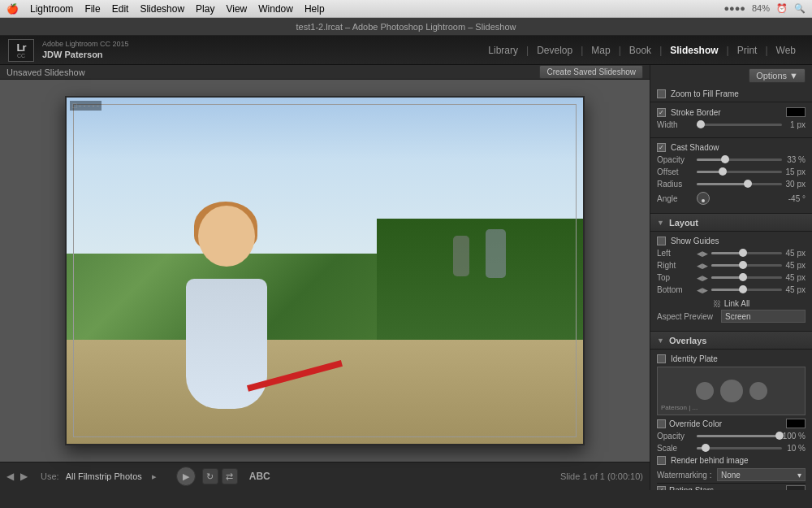 The height and width of the screenshot is (508, 812). I want to click on menu-window: Window, so click(276, 9).